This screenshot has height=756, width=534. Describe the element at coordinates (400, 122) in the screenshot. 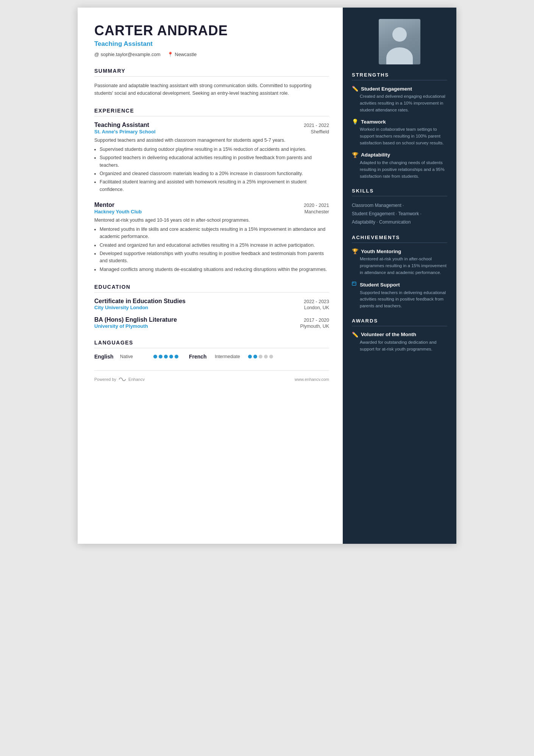

I see `strength-header-2: 💡 Teamwork` at that location.